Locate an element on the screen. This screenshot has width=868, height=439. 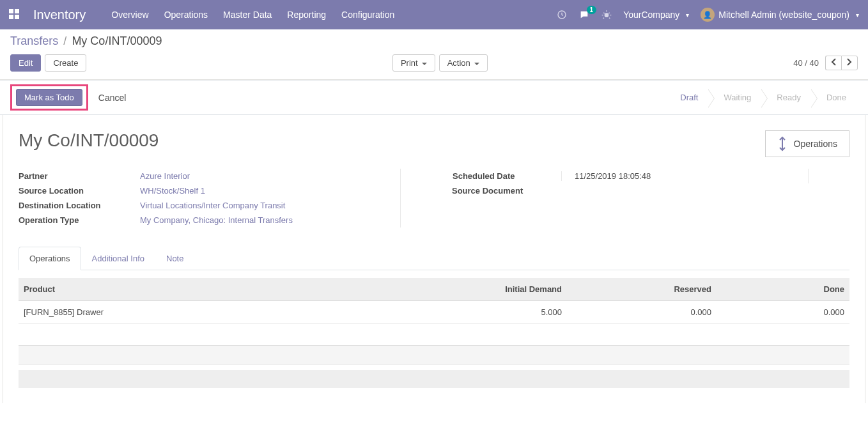
cell-done: 0.000 is located at coordinates (783, 312).